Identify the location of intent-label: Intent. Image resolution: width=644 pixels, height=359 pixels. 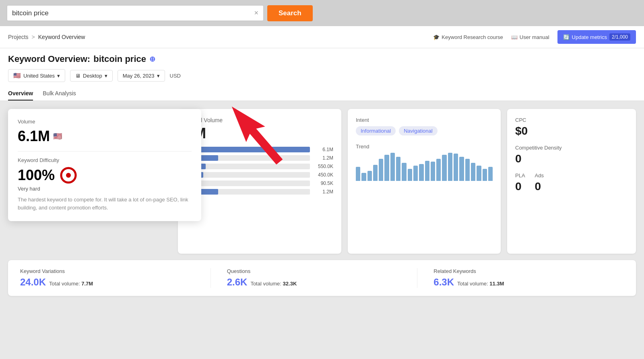
(424, 120).